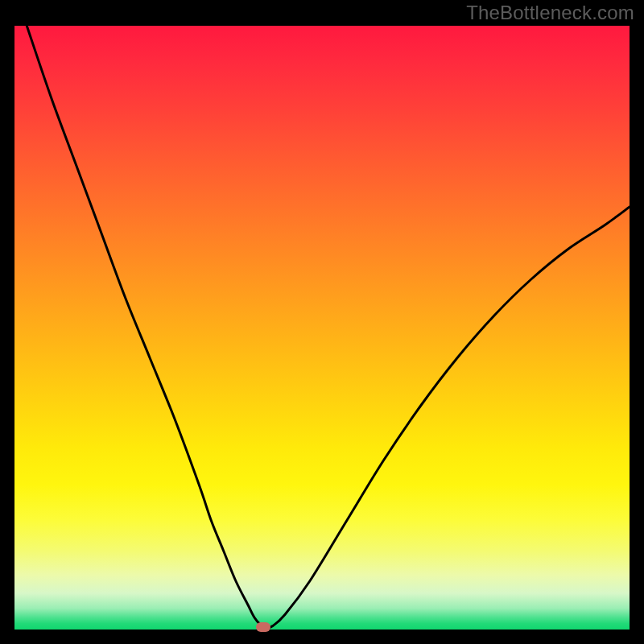  What do you see at coordinates (551, 13) in the screenshot?
I see `watermark-text: TheBottleneck.com` at bounding box center [551, 13].